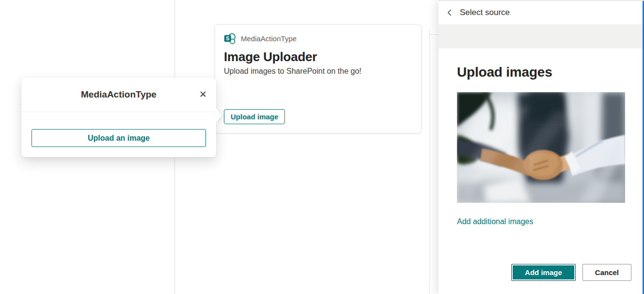  What do you see at coordinates (318, 71) in the screenshot?
I see `card-subtitle: Upload images to SharePoint on the go!` at bounding box center [318, 71].